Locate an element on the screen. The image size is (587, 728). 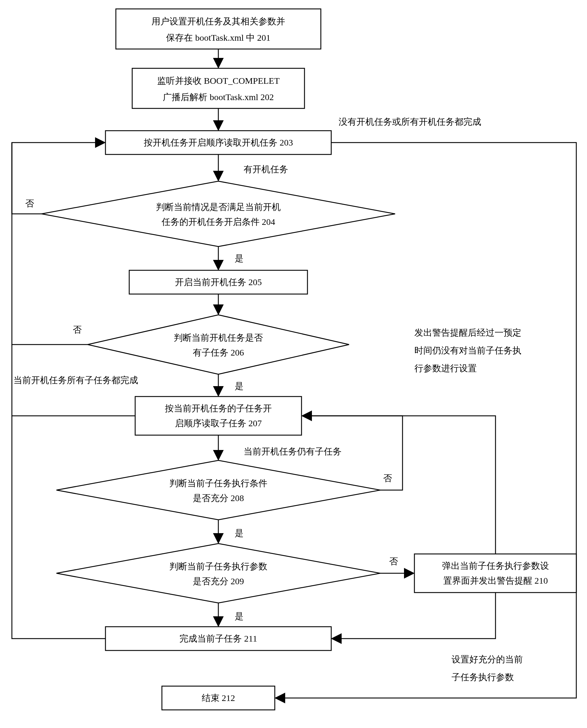
node-209-text2: 是否充分 209 is located at coordinates (218, 581).